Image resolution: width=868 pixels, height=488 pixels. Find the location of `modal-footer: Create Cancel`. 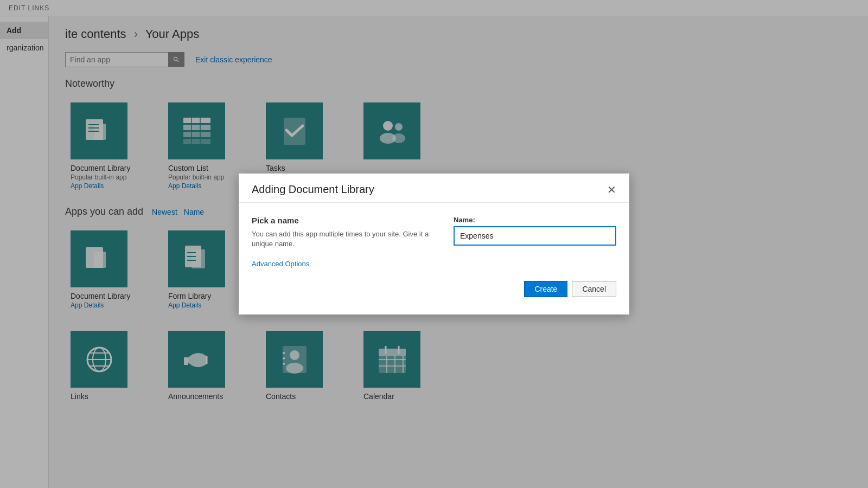

modal-footer: Create Cancel is located at coordinates (434, 294).